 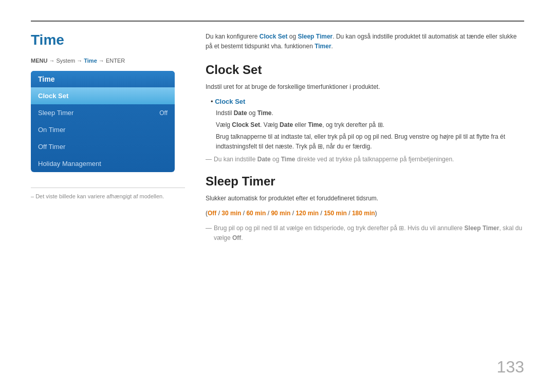 I want to click on page-number: 133, so click(x=511, y=367).